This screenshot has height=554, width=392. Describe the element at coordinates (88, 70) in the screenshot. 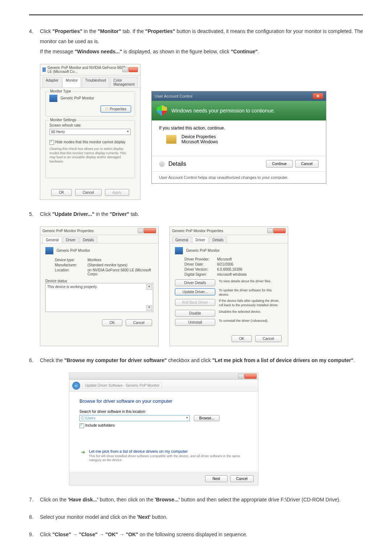

I see `window-title: Generic PnP Monitor and NVIDIA GeForce 6…` at that location.